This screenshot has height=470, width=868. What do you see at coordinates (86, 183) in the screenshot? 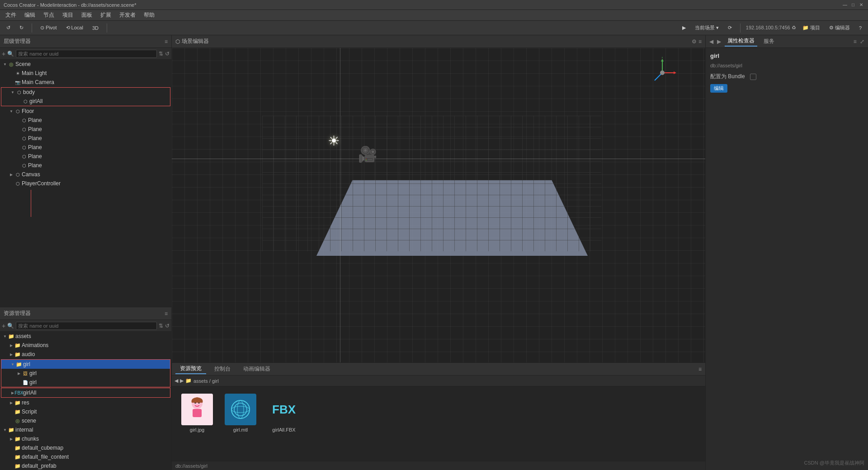
I see `tree-item-playerController: ⬡ PlayerController` at bounding box center [86, 183].